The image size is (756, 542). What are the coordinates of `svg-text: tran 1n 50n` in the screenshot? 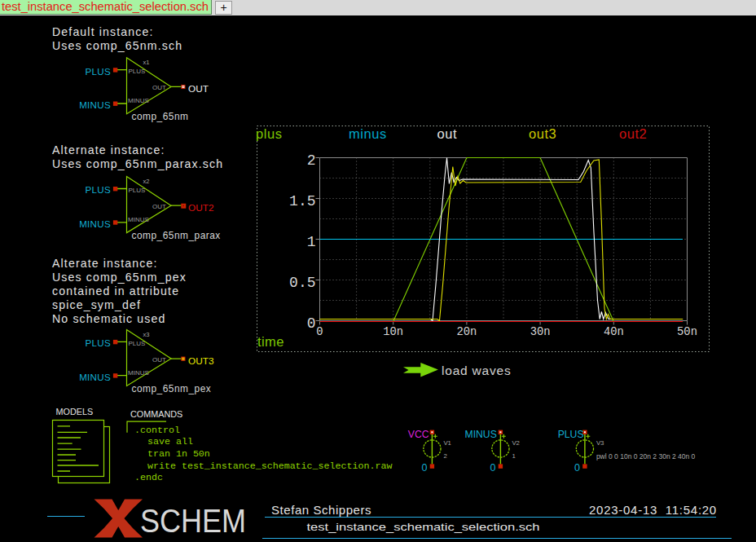 It's located at (179, 453).